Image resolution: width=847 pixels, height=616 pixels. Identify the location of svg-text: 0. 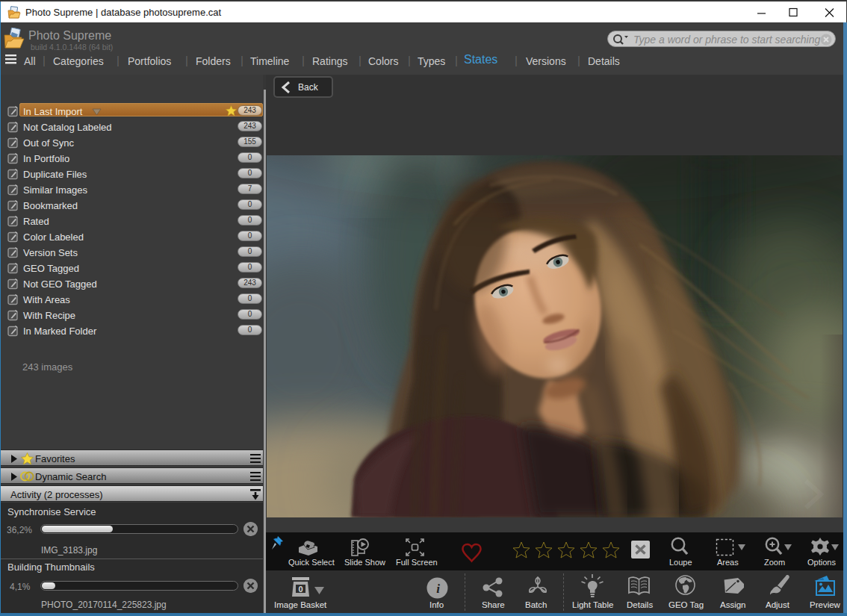
(300, 589).